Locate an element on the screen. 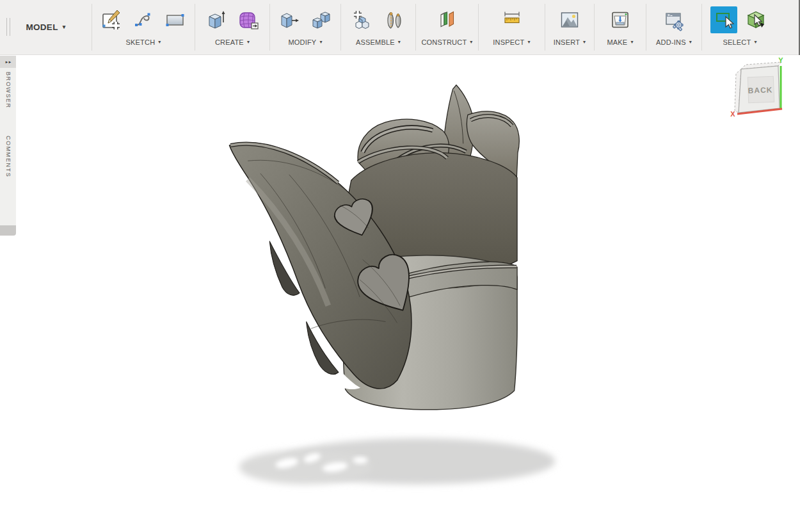 Image resolution: width=800 pixels, height=532 pixels. select-menu: SELECT ▾ is located at coordinates (740, 42).